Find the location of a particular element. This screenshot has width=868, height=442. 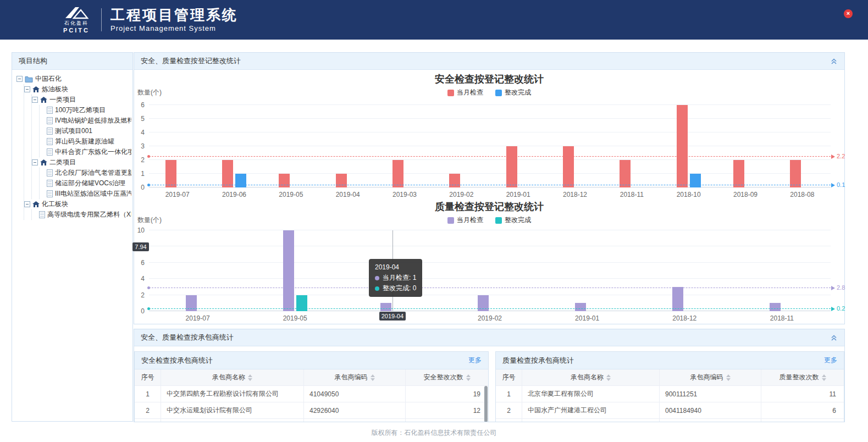

tree-node: 化工板块 is located at coordinates (78, 205).